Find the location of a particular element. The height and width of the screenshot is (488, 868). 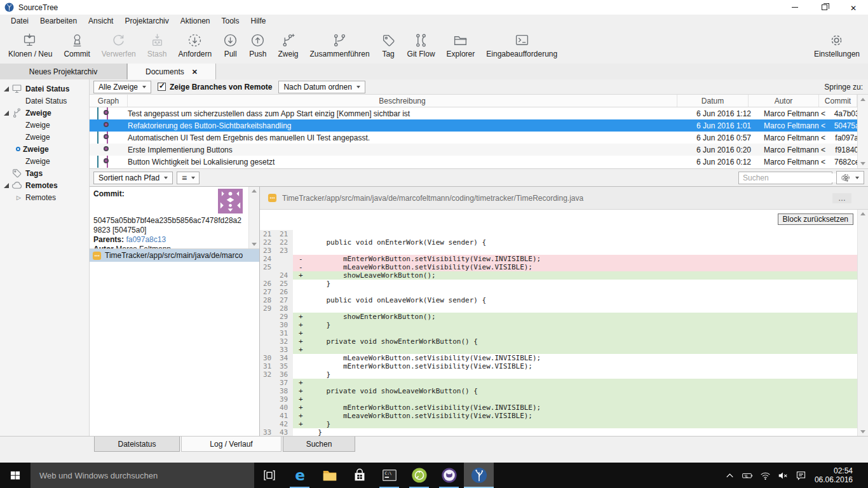

diff-line: 25 - mLeaveWorkButton.setVisibility(View… is located at coordinates (559, 267).